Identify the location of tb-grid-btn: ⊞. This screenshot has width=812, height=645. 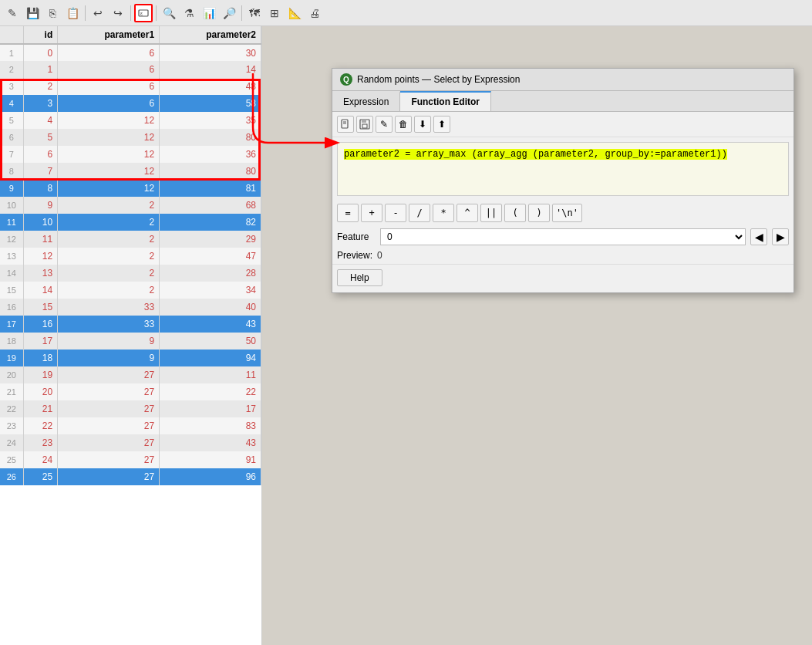
(275, 13).